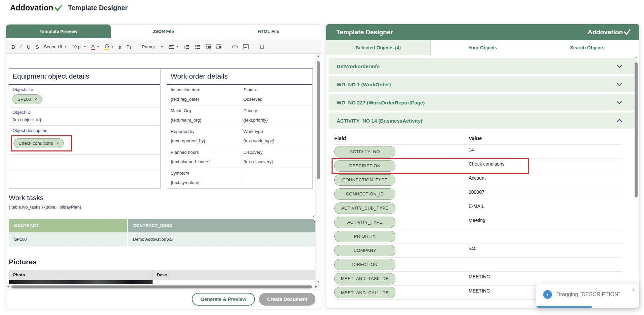 The height and width of the screenshot is (315, 644). What do you see at coordinates (198, 47) in the screenshot?
I see `bullet-list-button` at bounding box center [198, 47].